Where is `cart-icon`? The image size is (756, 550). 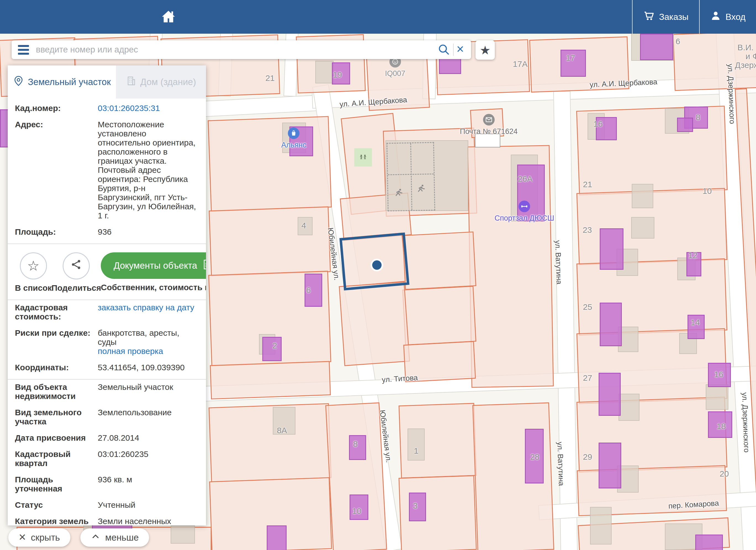
cart-icon is located at coordinates (649, 17).